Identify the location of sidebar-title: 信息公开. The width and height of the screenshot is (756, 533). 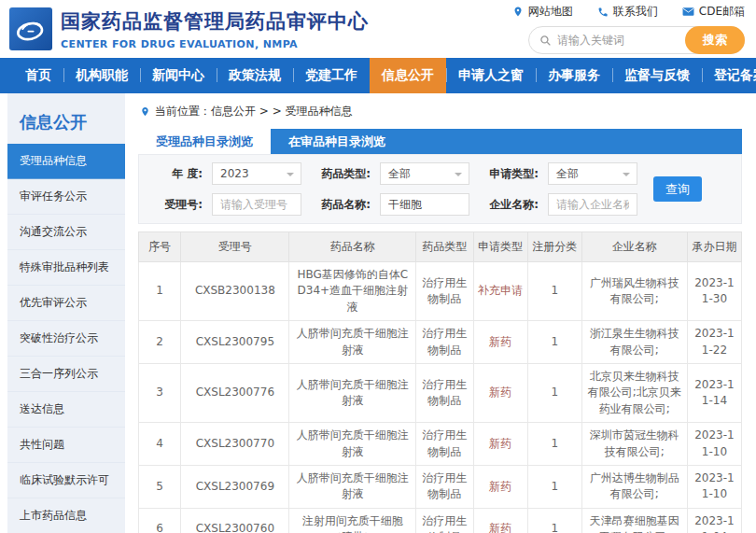
(66, 119).